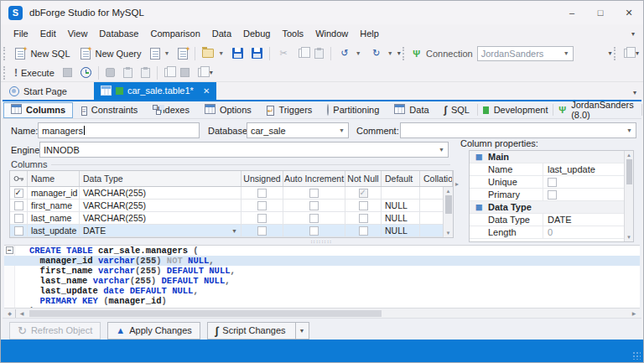 The height and width of the screenshot is (363, 644). Describe the element at coordinates (184, 72) in the screenshot. I see `diagram-button` at that location.